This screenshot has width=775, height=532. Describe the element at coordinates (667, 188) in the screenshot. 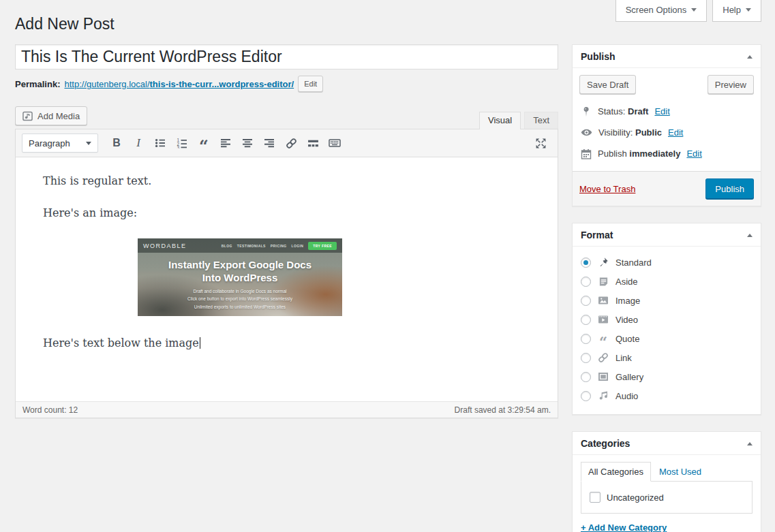

I see `publish-major-actions: Move to Trash Publish` at that location.